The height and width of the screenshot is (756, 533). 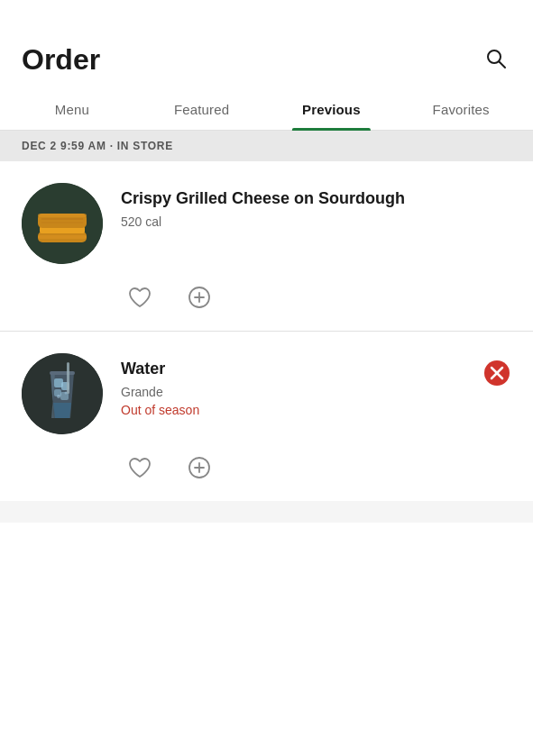 I want to click on heart-icon-water, so click(x=140, y=468).